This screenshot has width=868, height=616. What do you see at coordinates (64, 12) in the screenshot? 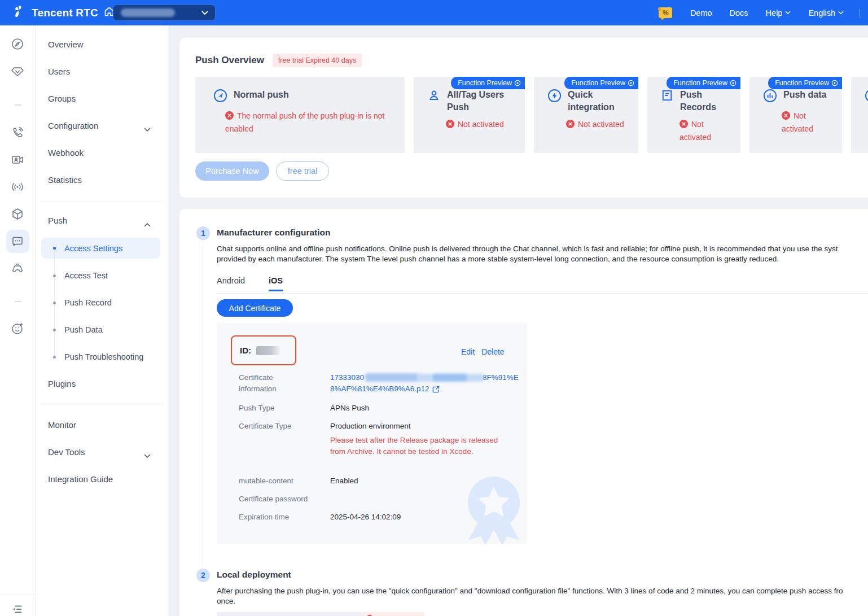
I see `brand: Tencent RTC` at bounding box center [64, 12].